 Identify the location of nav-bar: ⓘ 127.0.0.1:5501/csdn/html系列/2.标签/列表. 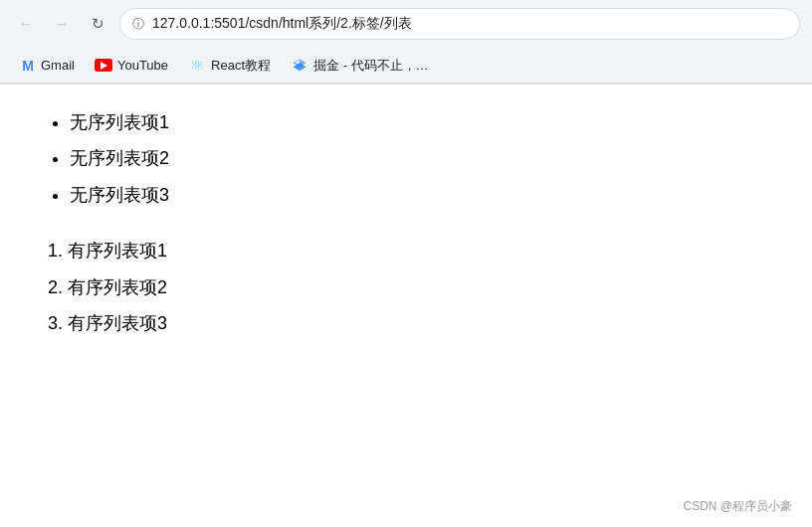
(406, 24).